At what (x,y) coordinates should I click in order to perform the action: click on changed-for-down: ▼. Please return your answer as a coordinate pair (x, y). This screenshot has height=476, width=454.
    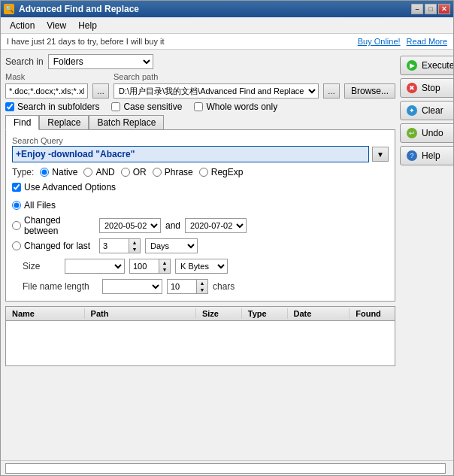
    Looking at the image, I should click on (135, 250).